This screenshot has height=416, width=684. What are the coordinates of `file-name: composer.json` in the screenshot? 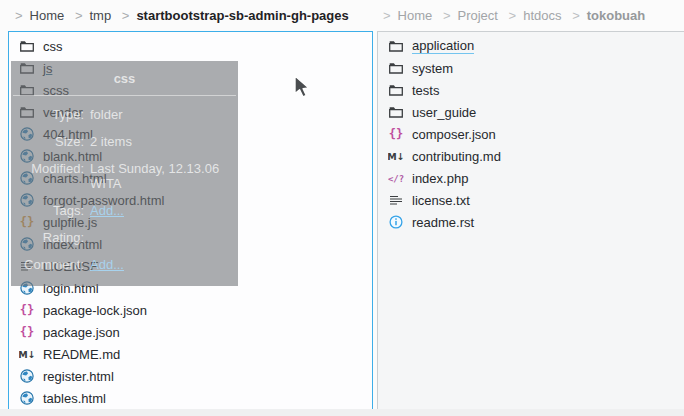 It's located at (454, 134).